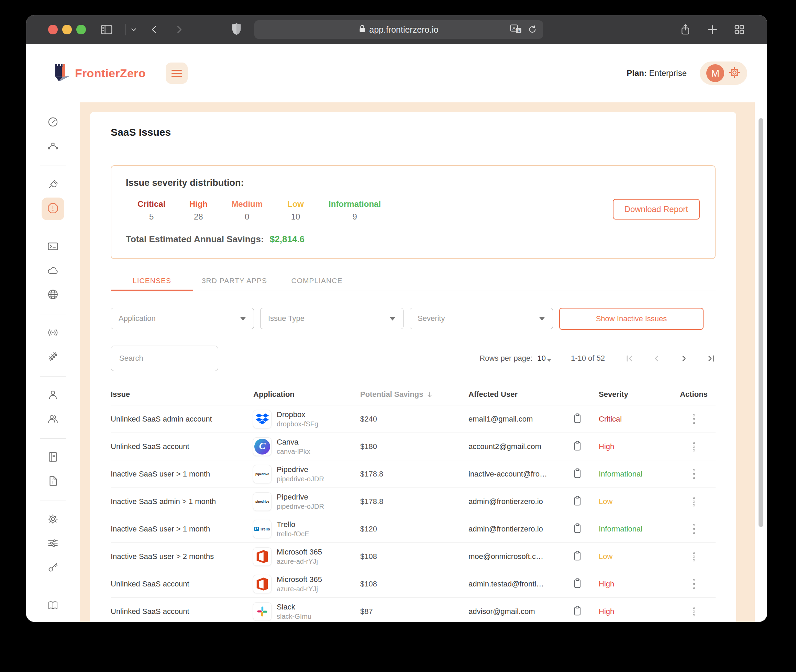 This screenshot has width=796, height=672. Describe the element at coordinates (307, 395) in the screenshot. I see `column-header-application: Application` at that location.